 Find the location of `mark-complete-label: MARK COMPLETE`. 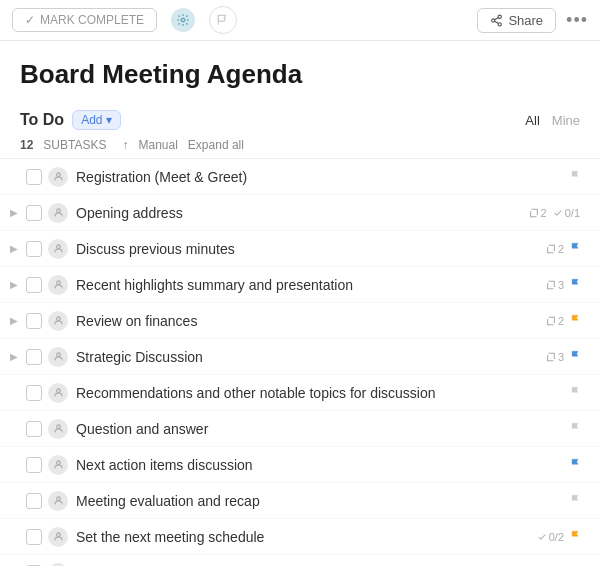

mark-complete-label: MARK COMPLETE is located at coordinates (92, 20).